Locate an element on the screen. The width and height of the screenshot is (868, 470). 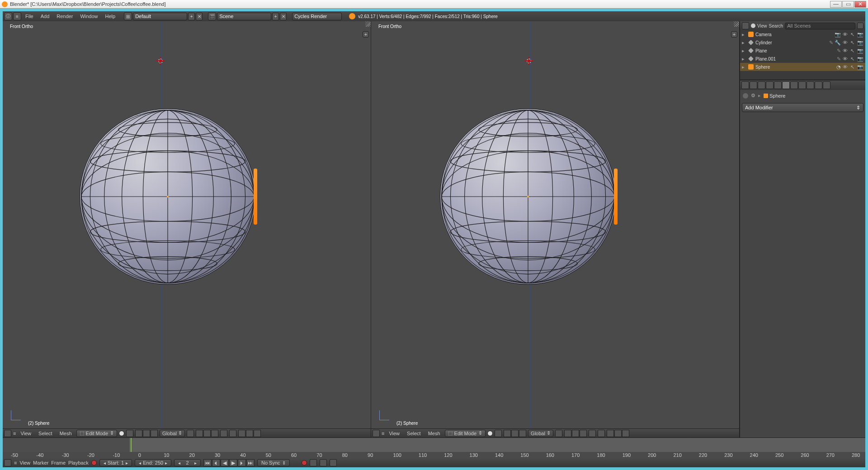
shading-icon is located at coordinates (122, 433).